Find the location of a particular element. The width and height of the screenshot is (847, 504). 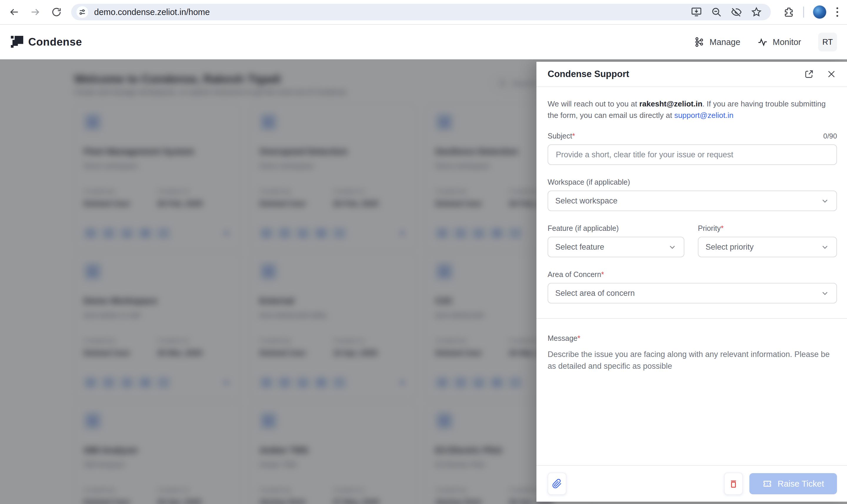

nav-monitor-label: Monitor is located at coordinates (787, 42).